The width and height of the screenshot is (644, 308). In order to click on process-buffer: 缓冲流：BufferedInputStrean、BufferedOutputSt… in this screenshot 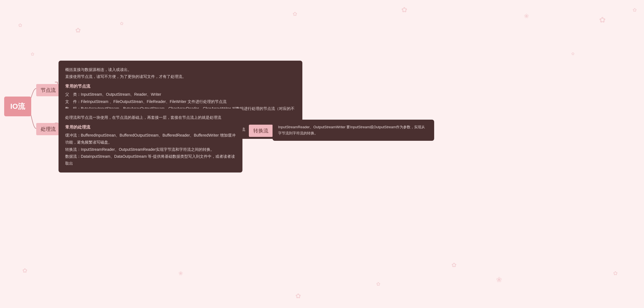, I will do `click(150, 139)`.